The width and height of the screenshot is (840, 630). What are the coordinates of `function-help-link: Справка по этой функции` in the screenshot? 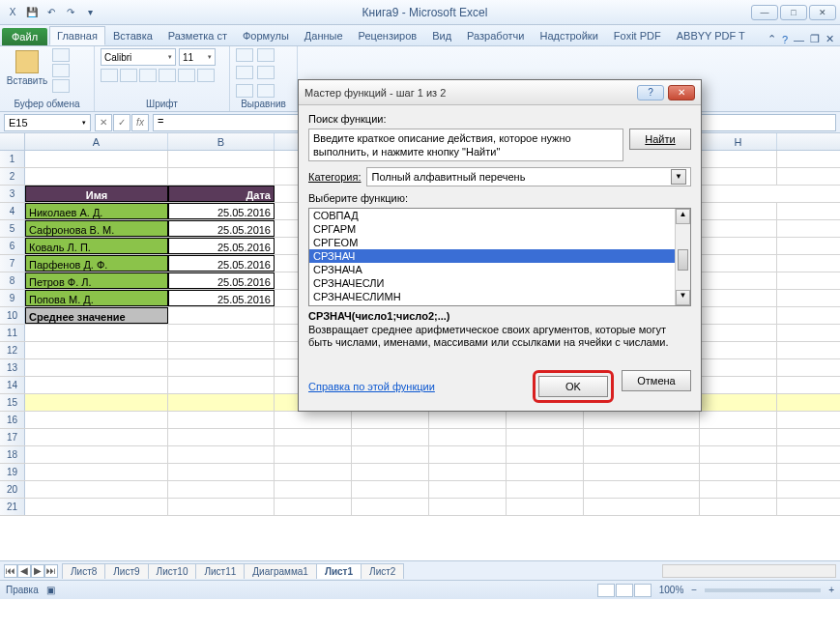 It's located at (371, 387).